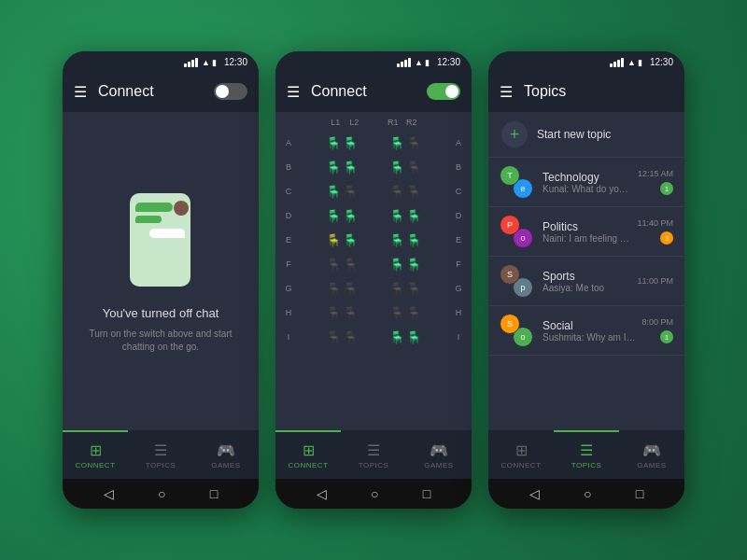 Image resolution: width=747 pixels, height=560 pixels. I want to click on nav-games-3: 🎮 GAMES, so click(652, 455).